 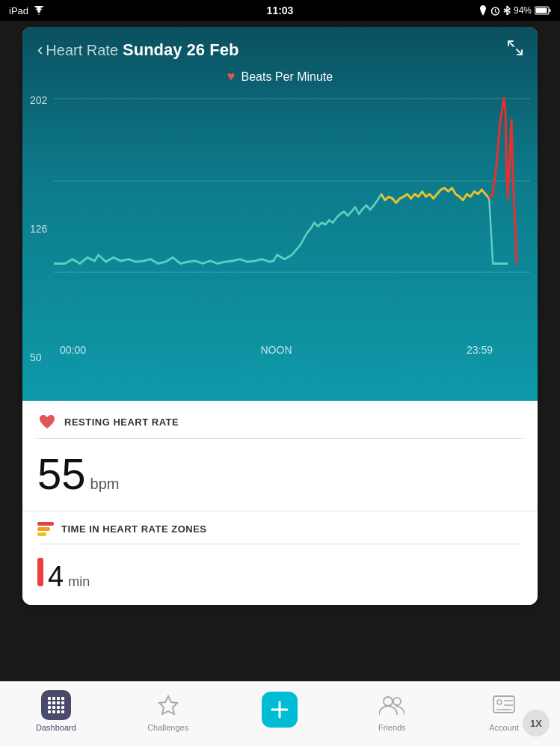 I want to click on y-top: 202, so click(x=39, y=100).